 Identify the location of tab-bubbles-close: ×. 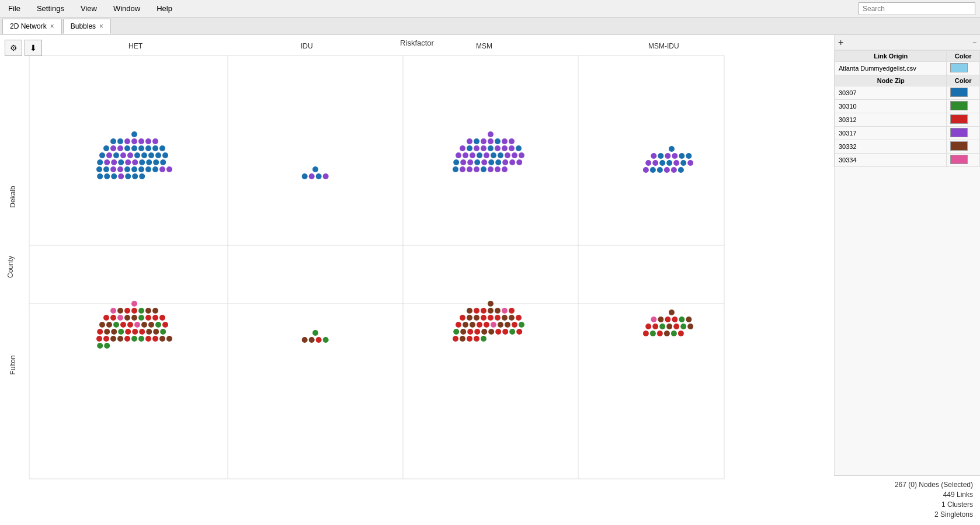
(102, 26).